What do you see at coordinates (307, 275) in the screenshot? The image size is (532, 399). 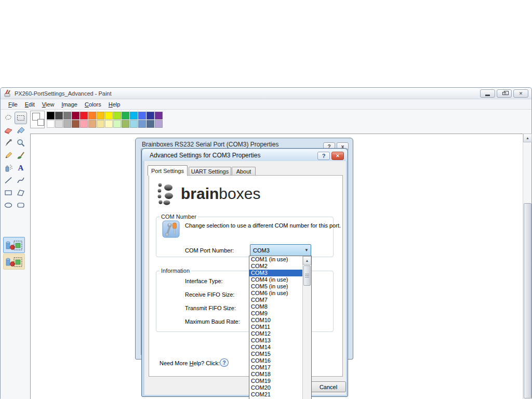 I see `dropdown-scrollbar-thumb` at bounding box center [307, 275].